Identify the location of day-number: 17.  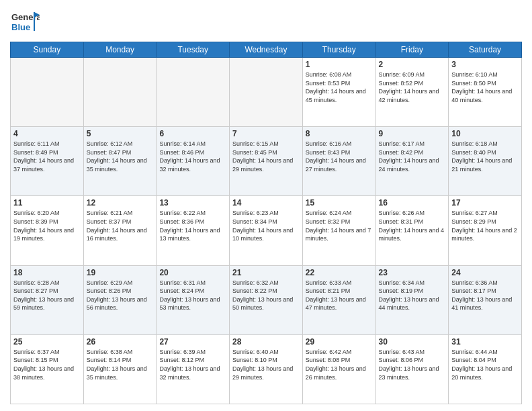
(485, 203).